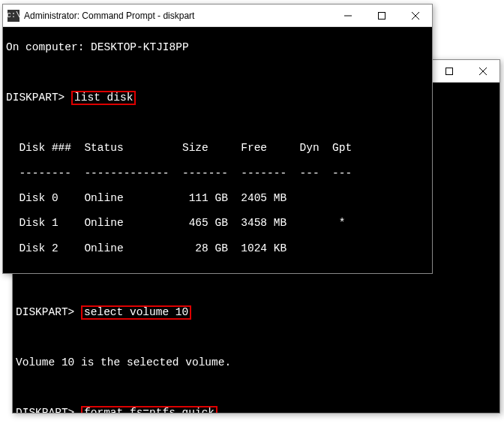 The height and width of the screenshot is (439, 504). What do you see at coordinates (104, 98) in the screenshot?
I see `highlighted-command: list disk` at bounding box center [104, 98].